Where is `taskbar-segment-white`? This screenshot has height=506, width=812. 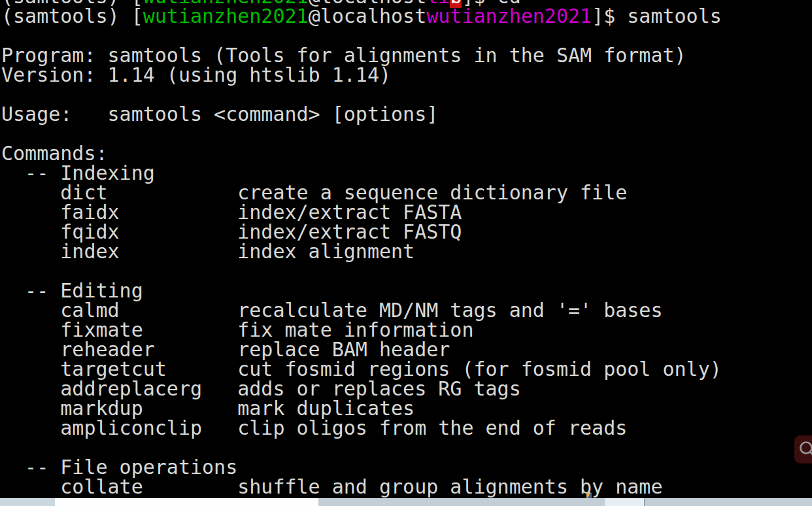
taskbar-segment-white is located at coordinates (187, 502).